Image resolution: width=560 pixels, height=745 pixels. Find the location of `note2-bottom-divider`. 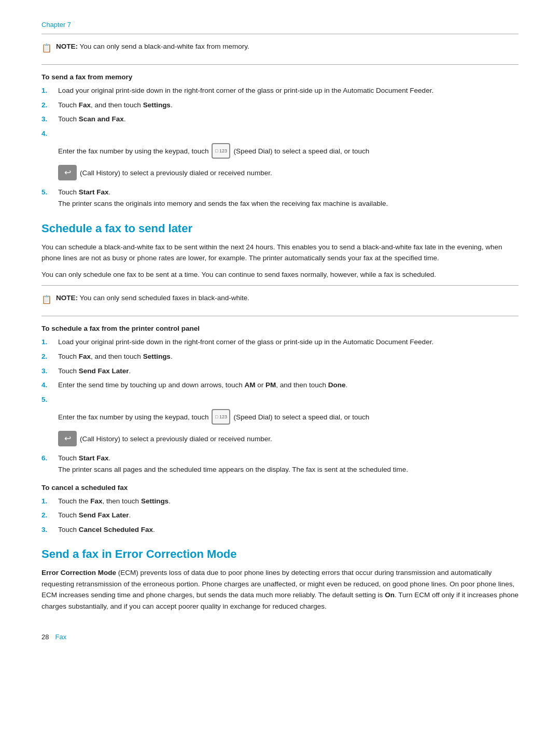

note2-bottom-divider is located at coordinates (280, 316).